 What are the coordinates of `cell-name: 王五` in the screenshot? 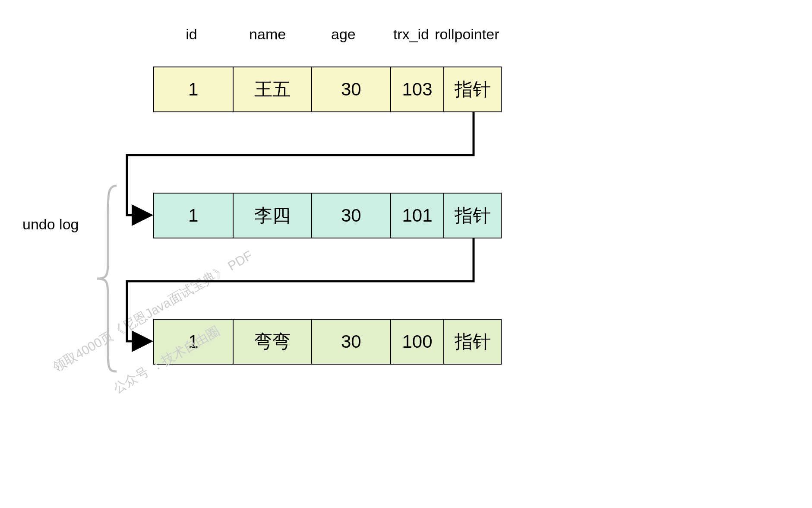 It's located at (273, 89).